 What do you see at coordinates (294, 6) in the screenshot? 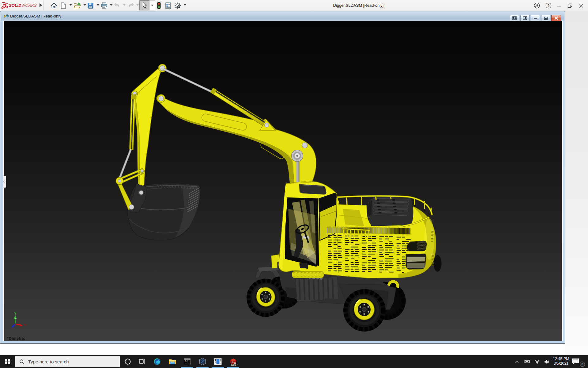
I see `app-titlebar: SOLIDWORKS` at bounding box center [294, 6].